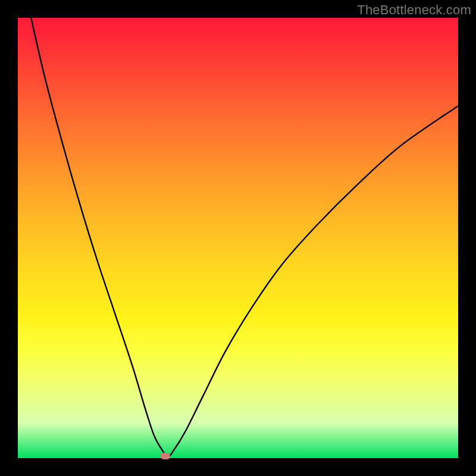  I want to click on minimum-marker, so click(165, 456).